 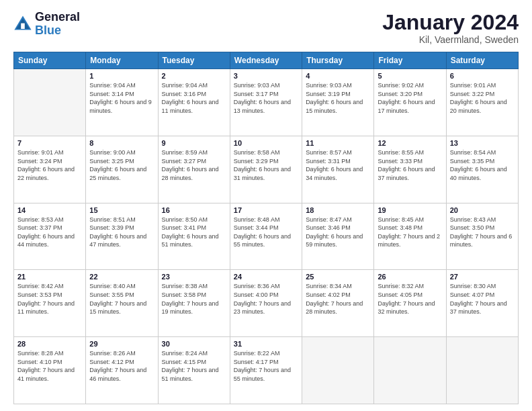 What do you see at coordinates (47, 24) in the screenshot?
I see `logo: General Blue` at bounding box center [47, 24].